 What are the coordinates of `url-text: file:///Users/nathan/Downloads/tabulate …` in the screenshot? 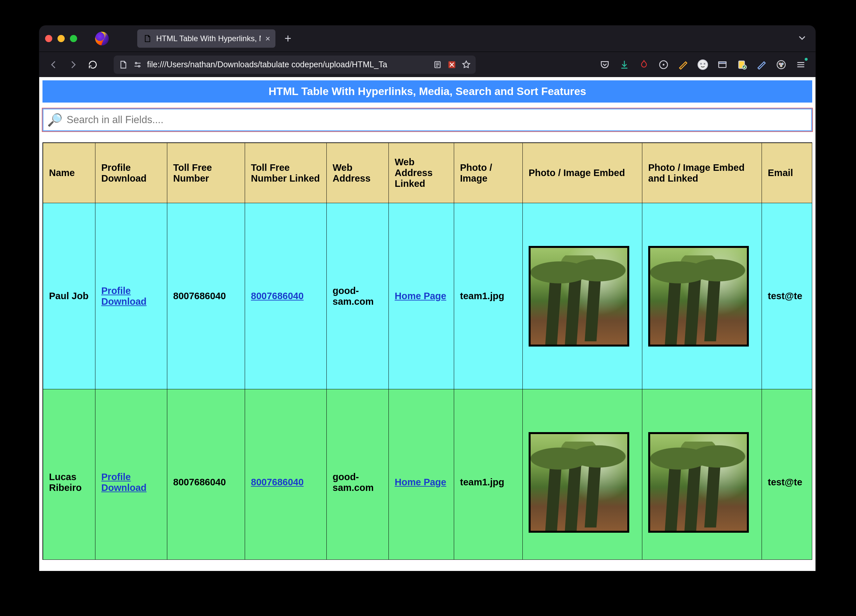 It's located at (288, 65).